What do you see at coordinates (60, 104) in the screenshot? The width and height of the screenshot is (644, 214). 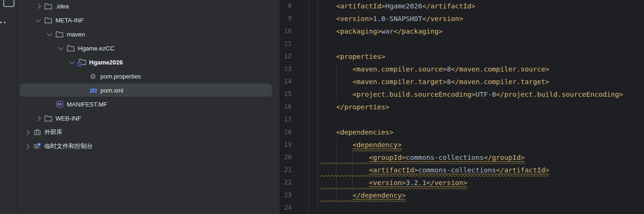 I see `manifest-icon: M` at bounding box center [60, 104].